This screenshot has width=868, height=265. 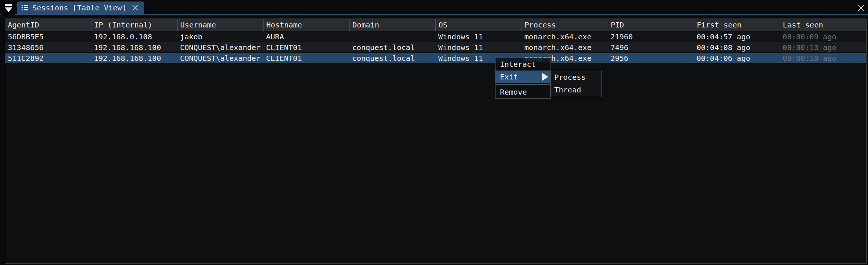 What do you see at coordinates (48, 48) in the screenshot?
I see `cell-agent-id: 31348656` at bounding box center [48, 48].